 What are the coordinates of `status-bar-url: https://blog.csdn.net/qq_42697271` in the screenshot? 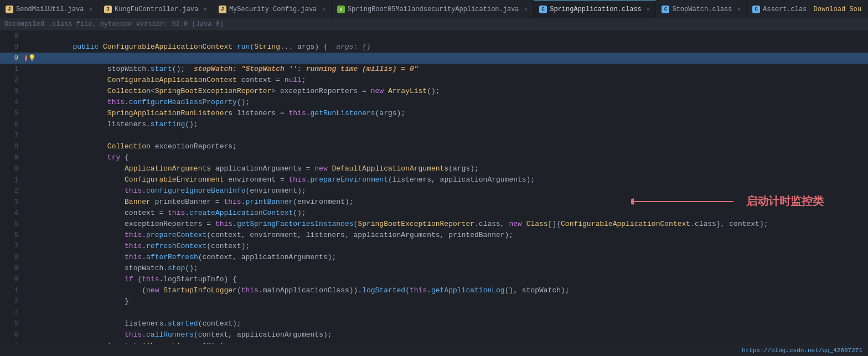 It's located at (802, 350).